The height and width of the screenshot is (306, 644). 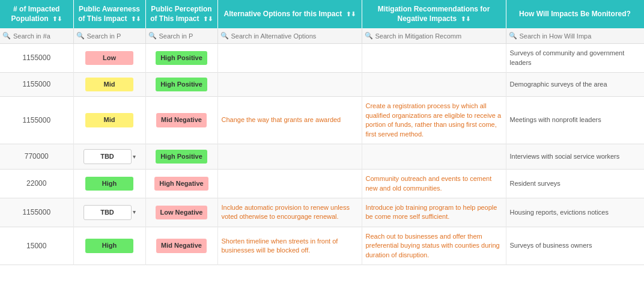 What do you see at coordinates (37, 36) in the screenshot?
I see `search-cell-impacted: 🔍` at bounding box center [37, 36].